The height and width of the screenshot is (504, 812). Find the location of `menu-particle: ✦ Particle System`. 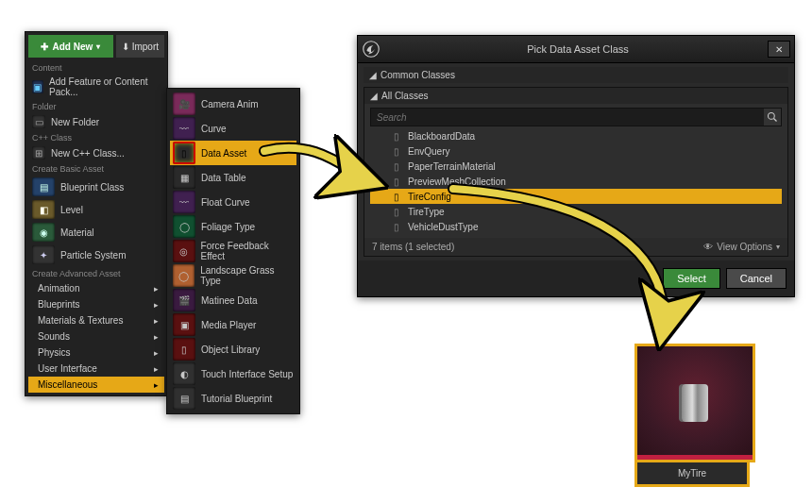

menu-particle: ✦ Particle System is located at coordinates (96, 255).